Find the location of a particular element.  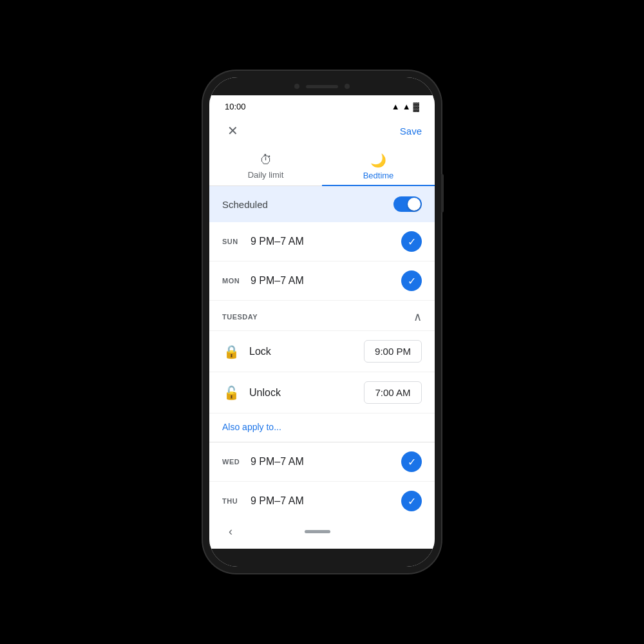

battery-icon: ▓ is located at coordinates (416, 107).